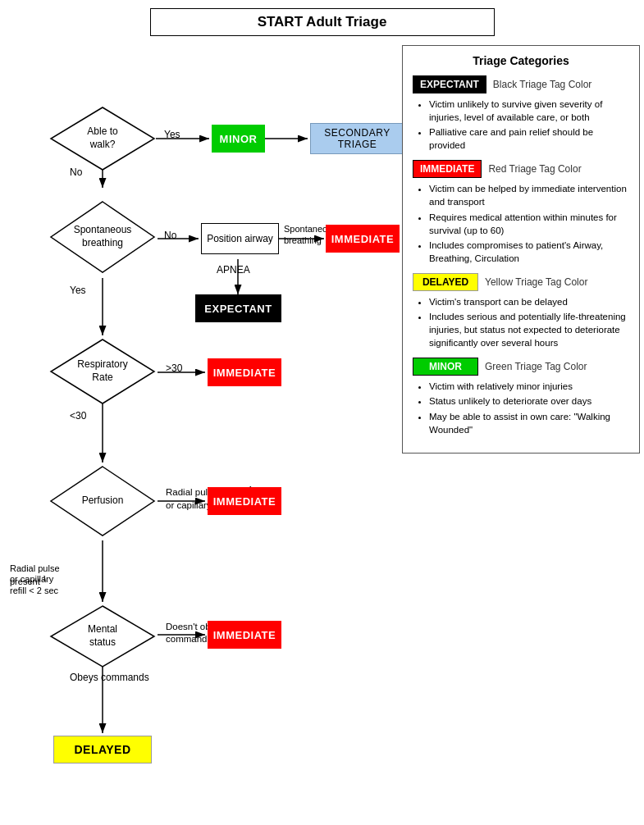 The width and height of the screenshot is (644, 825). What do you see at coordinates (521, 169) in the screenshot?
I see `legend-immediate-row: IMMEDIATE Red Triage Tag Color` at bounding box center [521, 169].